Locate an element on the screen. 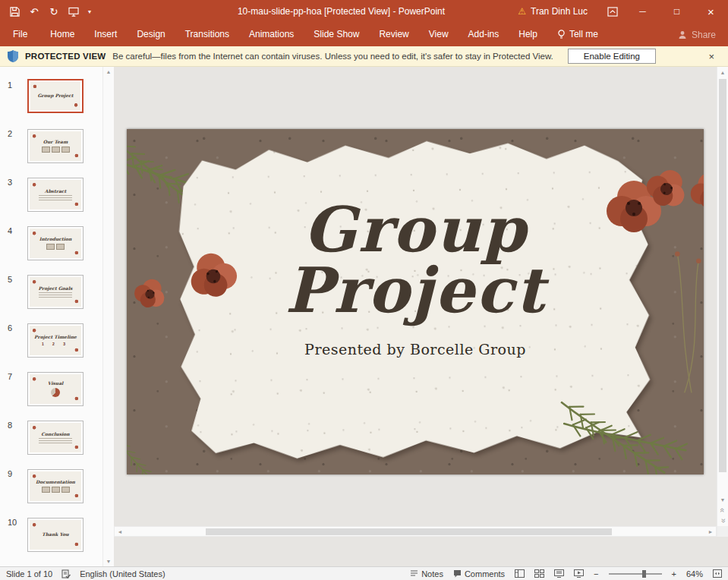  minimize-button: ─ is located at coordinates (642, 11).